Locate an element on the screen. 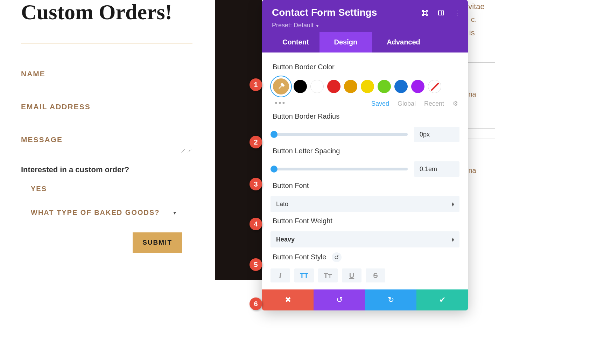 This screenshot has width=597, height=364. label-button-font-style: Button Font Style ↺ is located at coordinates (366, 257).